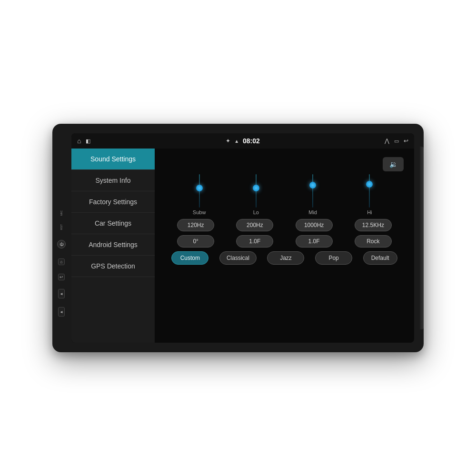 The height and width of the screenshot is (476, 476). I want to click on preset-row: Custom Classical Jazz Pop Default, so click(285, 258).